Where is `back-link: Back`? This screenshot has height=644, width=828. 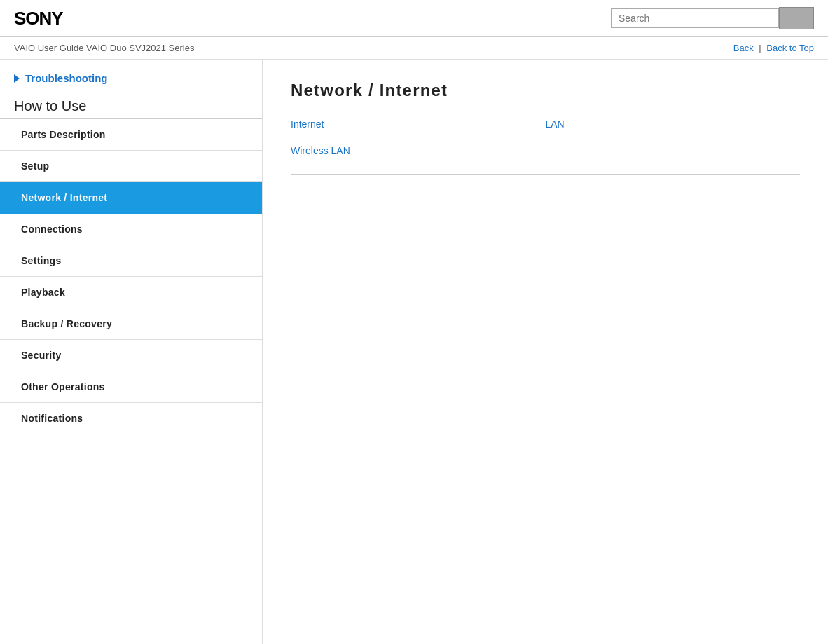 back-link: Back is located at coordinates (744, 48).